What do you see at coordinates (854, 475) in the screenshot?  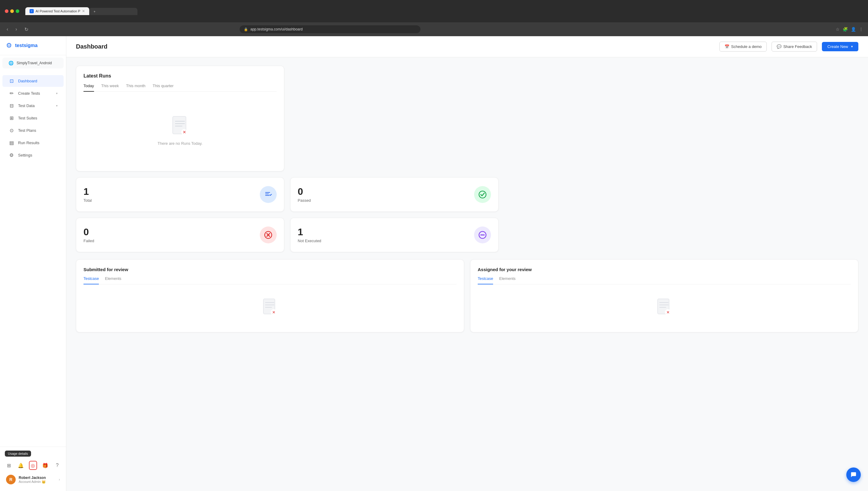 I see `chat-button` at bounding box center [854, 475].